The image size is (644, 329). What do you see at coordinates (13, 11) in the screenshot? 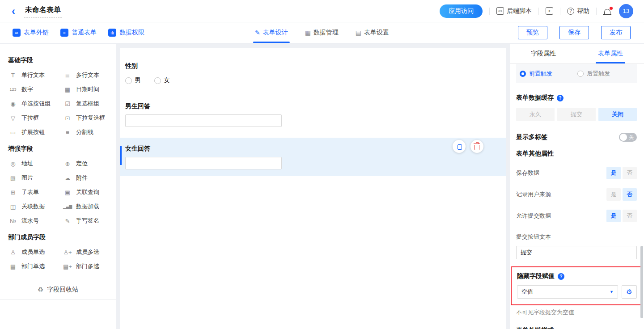
I see `back-icon: ‹` at bounding box center [13, 11].